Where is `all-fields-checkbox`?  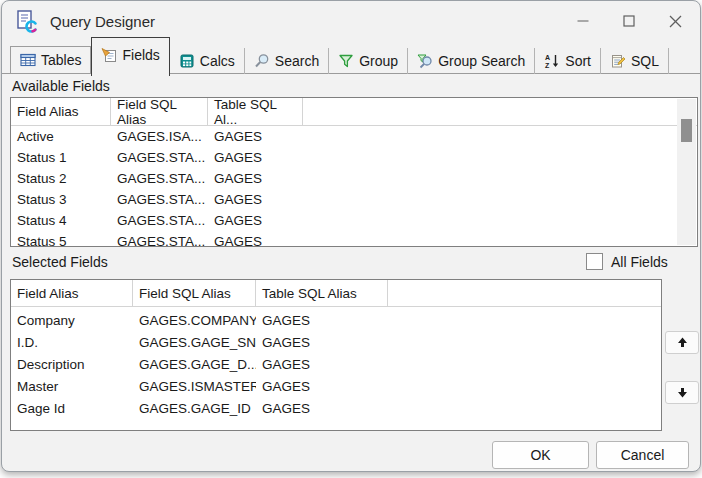 all-fields-checkbox is located at coordinates (594, 262).